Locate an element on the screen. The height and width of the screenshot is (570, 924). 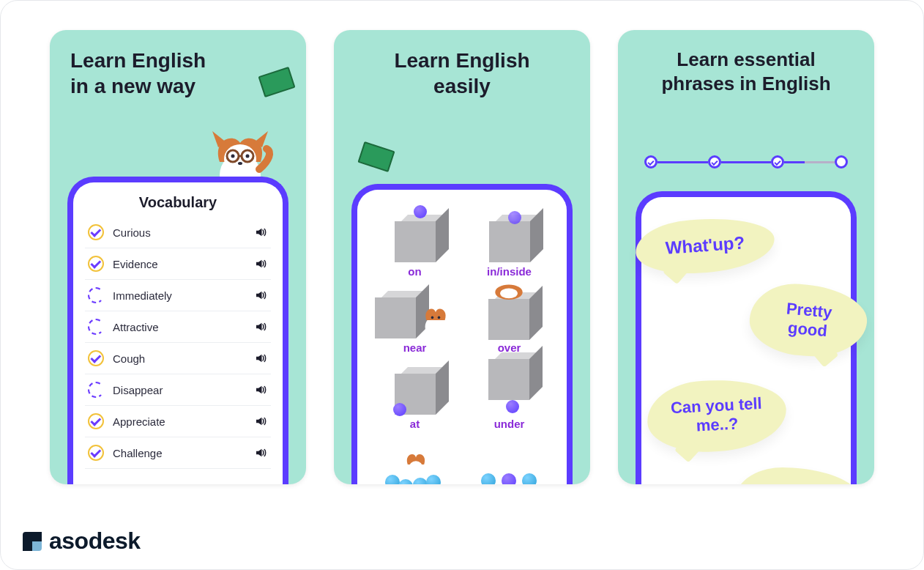
preposition-cell: over is located at coordinates (510, 318).